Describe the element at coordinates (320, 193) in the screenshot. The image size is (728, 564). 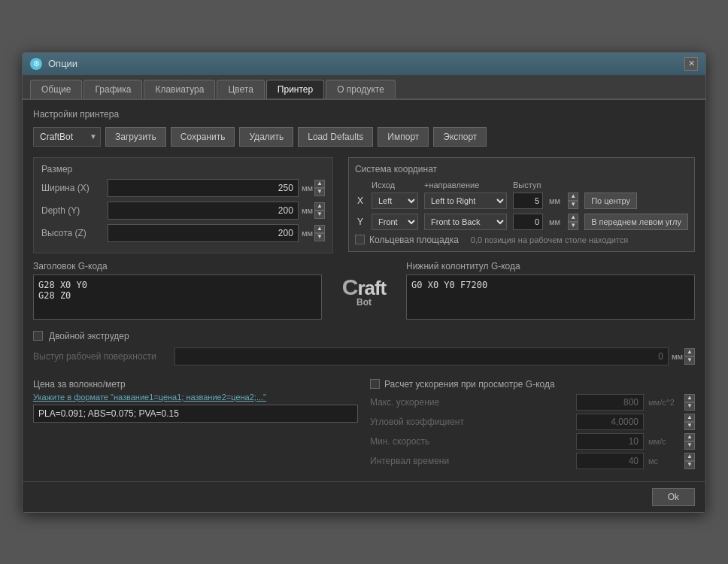
I see `width-spin-down: ▼` at that location.